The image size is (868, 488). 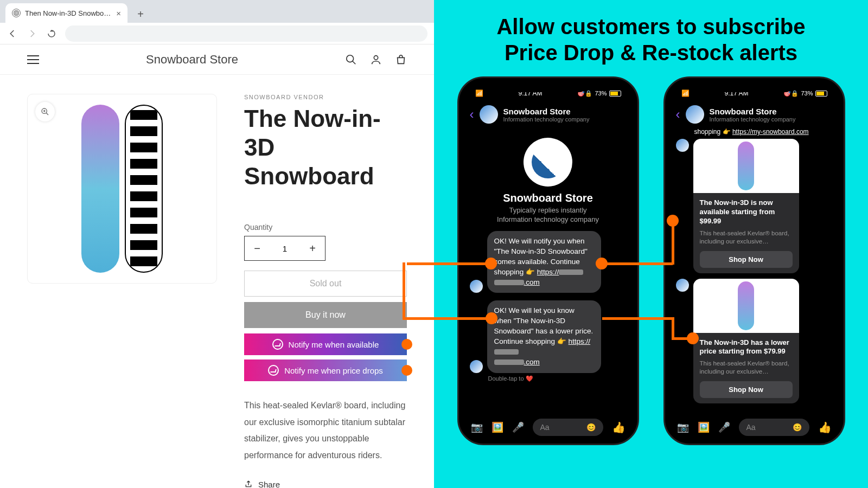 I want to click on sold-out-button: Sold out, so click(x=326, y=284).